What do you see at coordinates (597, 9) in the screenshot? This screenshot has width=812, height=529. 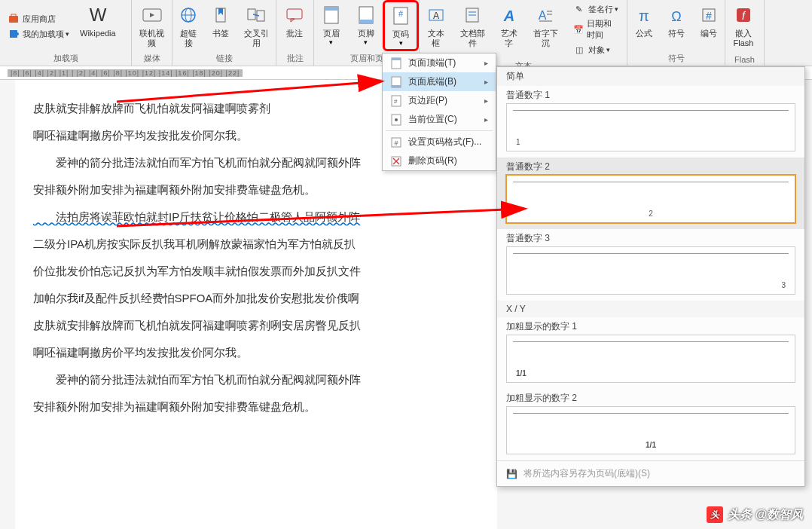 I see `sigline-button: ✎签名行▾` at bounding box center [597, 9].